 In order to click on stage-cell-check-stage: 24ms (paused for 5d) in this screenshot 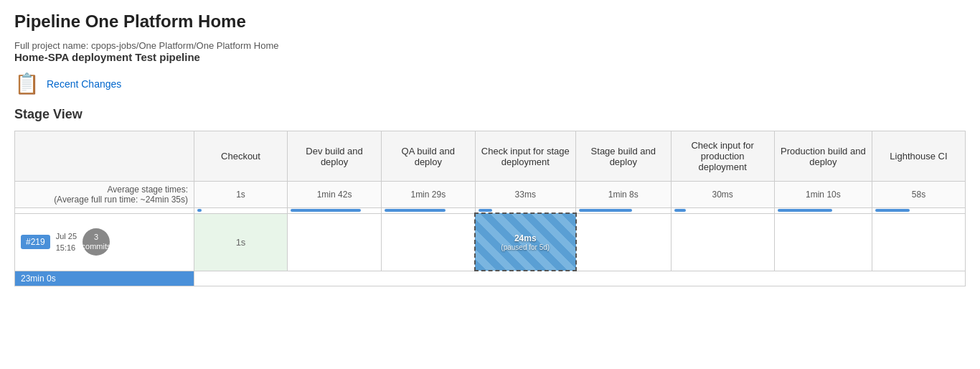, I will do `click(525, 242)`.